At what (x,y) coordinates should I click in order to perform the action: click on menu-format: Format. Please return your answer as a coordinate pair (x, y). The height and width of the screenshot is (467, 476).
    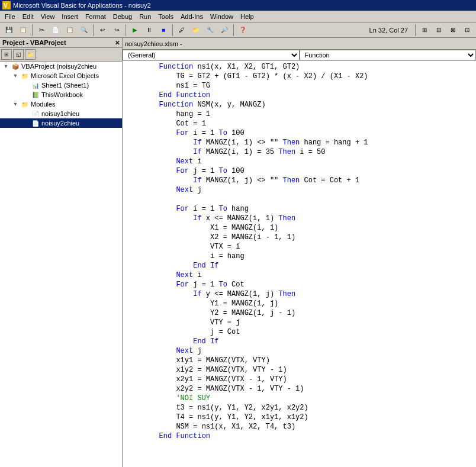
    Looking at the image, I should click on (96, 17).